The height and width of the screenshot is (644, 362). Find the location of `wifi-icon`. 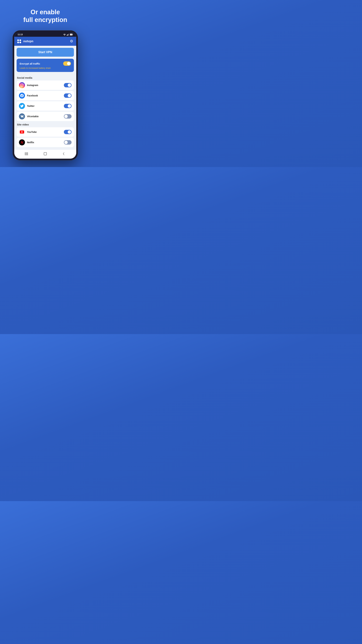

wifi-icon is located at coordinates (64, 34).